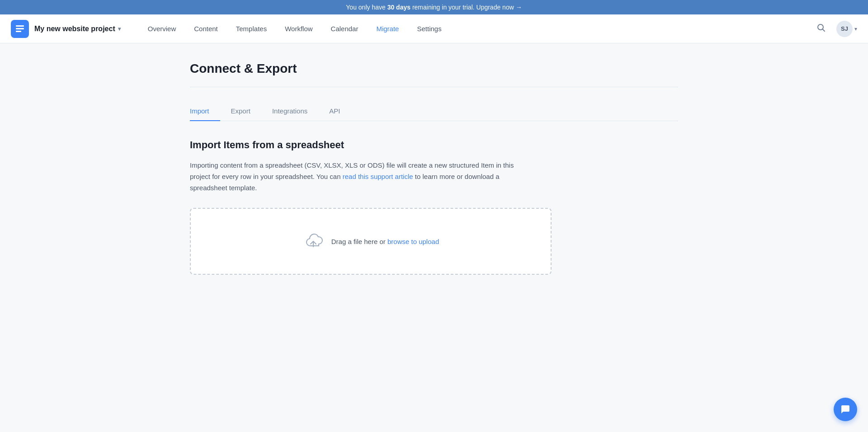 The height and width of the screenshot is (432, 868). What do you see at coordinates (251, 29) in the screenshot?
I see `nav-link-templates: Templates` at bounding box center [251, 29].